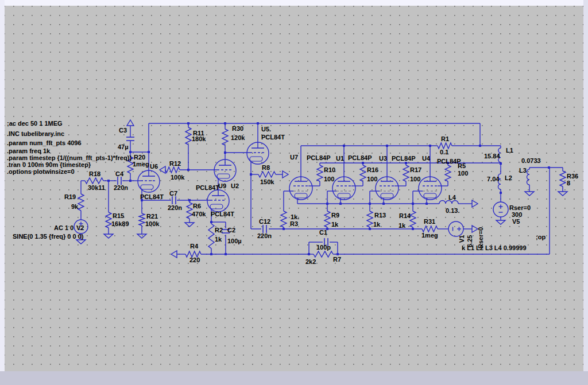 This screenshot has height=385, width=588. What do you see at coordinates (492, 156) in the screenshot?
I see `component-label: 15.84` at bounding box center [492, 156].